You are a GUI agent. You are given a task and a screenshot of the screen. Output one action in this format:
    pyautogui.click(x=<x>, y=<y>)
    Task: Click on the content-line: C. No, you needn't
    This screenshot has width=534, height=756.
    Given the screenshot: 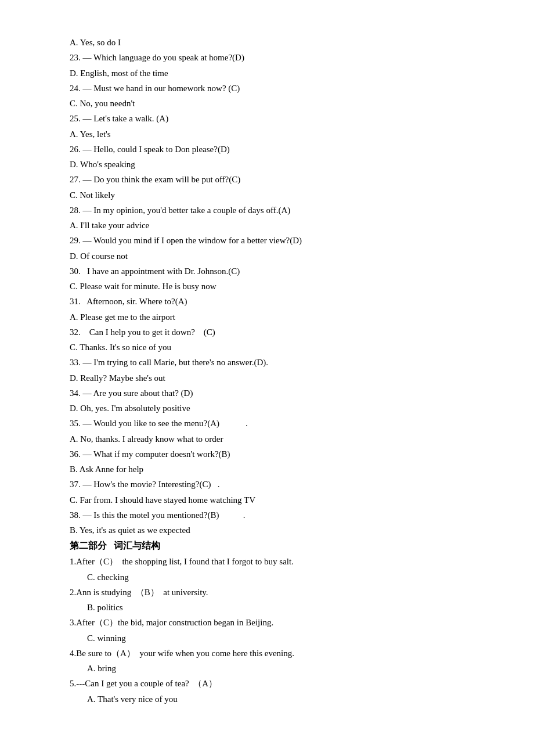 What is the action you would take?
    pyautogui.click(x=267, y=103)
    